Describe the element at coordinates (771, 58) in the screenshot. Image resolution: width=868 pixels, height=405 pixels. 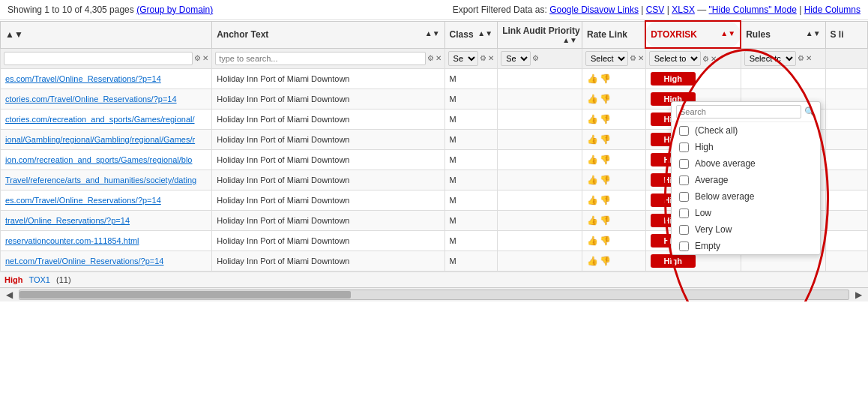
I see `filter-rules-select: Select tc` at that location.